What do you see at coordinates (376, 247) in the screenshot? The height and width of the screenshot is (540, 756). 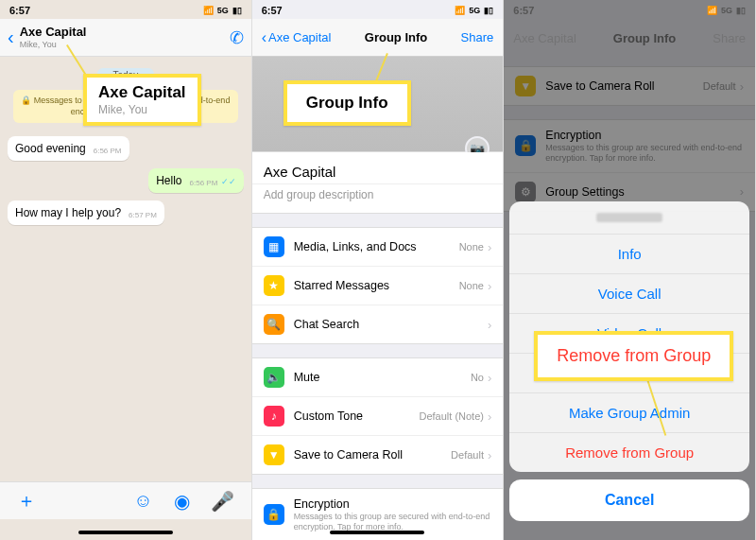 I see `cell-label: Media, Links, and Docs` at bounding box center [376, 247].